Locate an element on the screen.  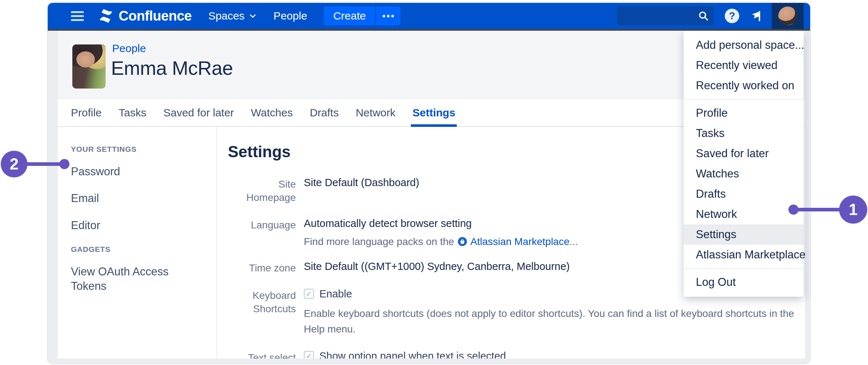
field-label: Site Homepage is located at coordinates (262, 191).